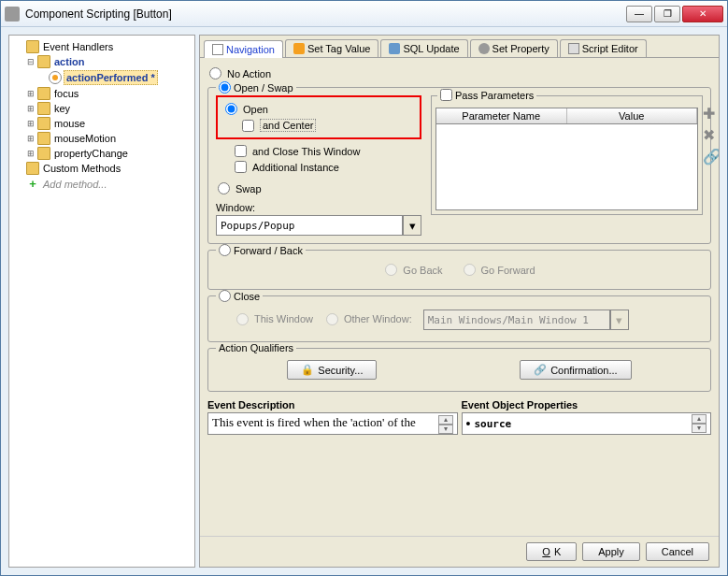 The width and height of the screenshot is (728, 576). Describe the element at coordinates (391, 269) in the screenshot. I see `go-back-input` at that location.